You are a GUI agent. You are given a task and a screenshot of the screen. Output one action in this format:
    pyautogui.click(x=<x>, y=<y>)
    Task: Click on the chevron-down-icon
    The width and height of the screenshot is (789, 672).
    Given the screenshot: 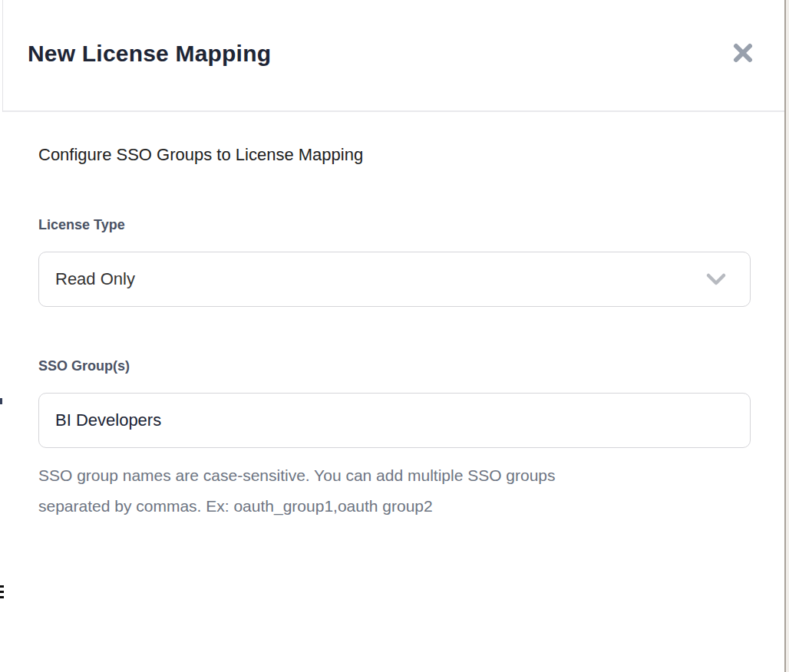 What is the action you would take?
    pyautogui.click(x=716, y=279)
    